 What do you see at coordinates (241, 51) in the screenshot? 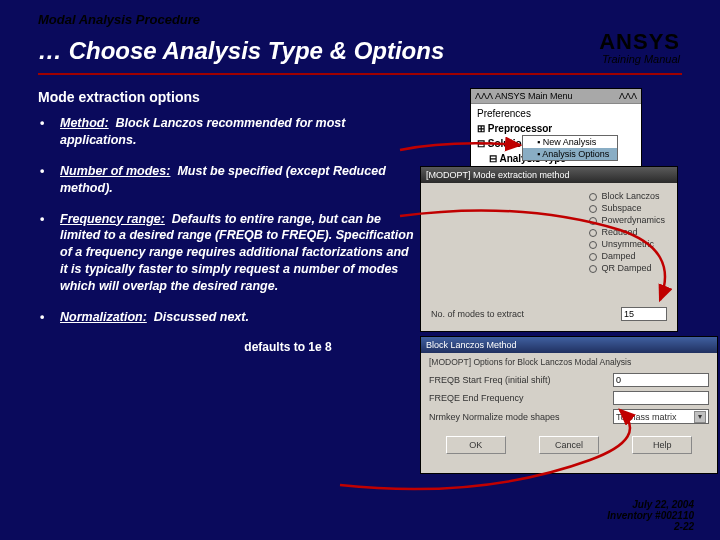
I see `page-title: … Choose Analysis Type & Options` at bounding box center [241, 51].